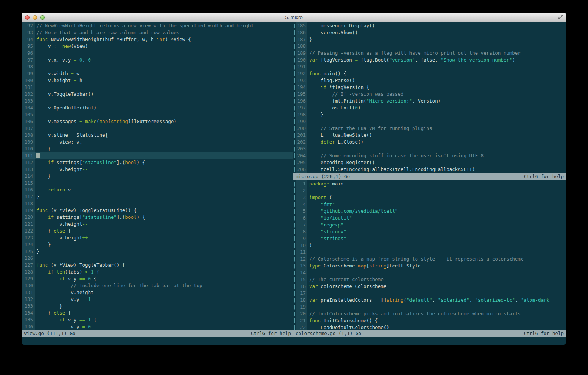 The image size is (588, 375). Describe the element at coordinates (430, 211) in the screenshot. I see `code-line: |5 "github.com/zyedidia/tcell"` at that location.